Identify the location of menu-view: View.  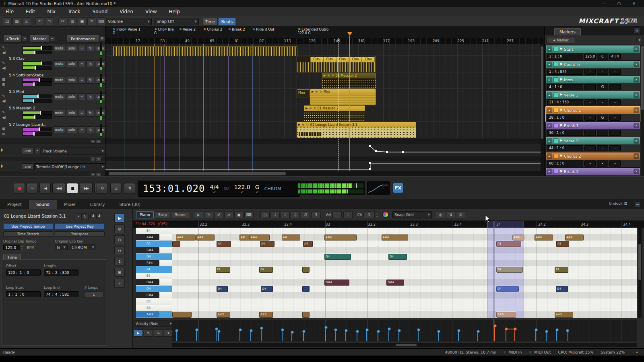
(151, 12).